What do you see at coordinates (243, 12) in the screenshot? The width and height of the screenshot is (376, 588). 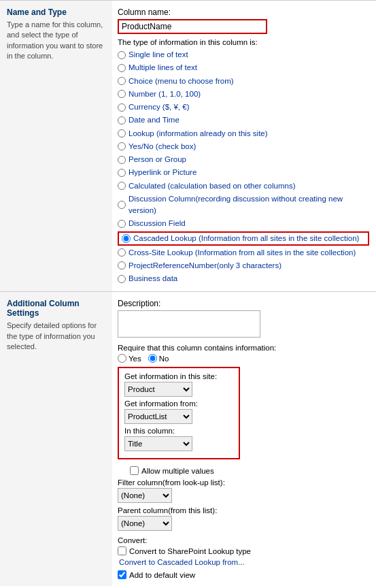 I see `column-name-label: Column name:` at bounding box center [243, 12].